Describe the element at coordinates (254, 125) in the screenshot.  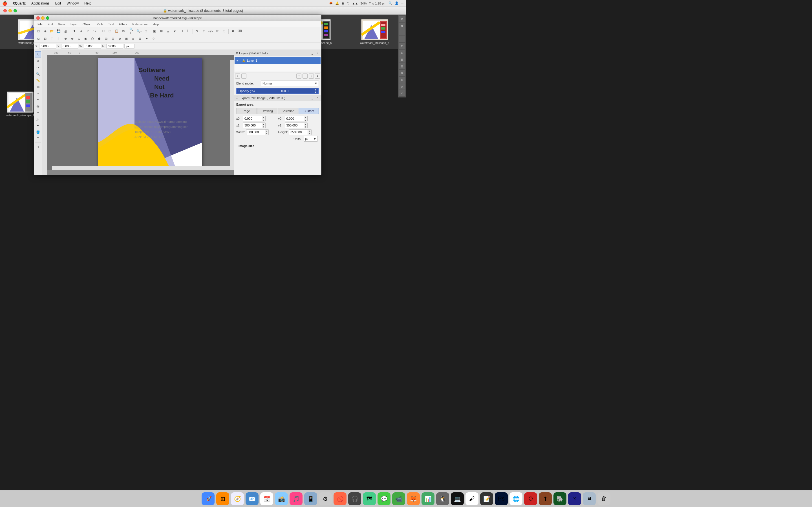
I see `x1-input-wrap: ▲ ▼` at that location.